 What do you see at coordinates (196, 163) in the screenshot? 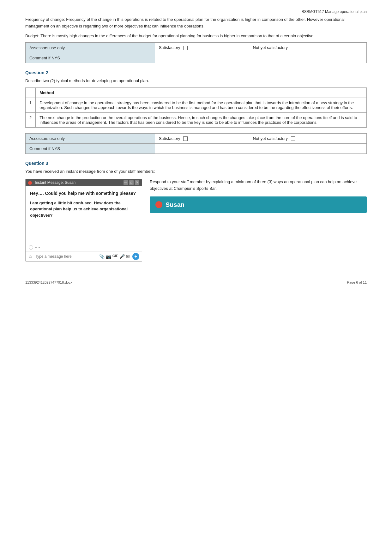
I see `question3-heading: Question 3` at bounding box center [196, 163].